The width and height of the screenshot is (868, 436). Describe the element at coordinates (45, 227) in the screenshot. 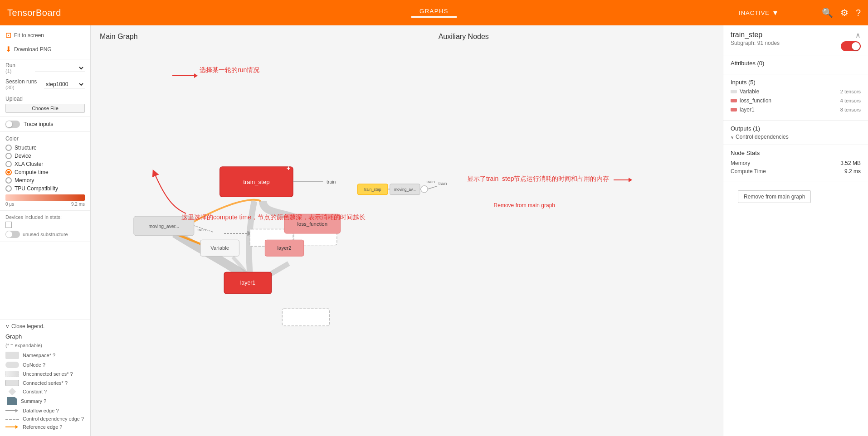

I see `devices-section: Devices included in stats: unused substr…` at that location.